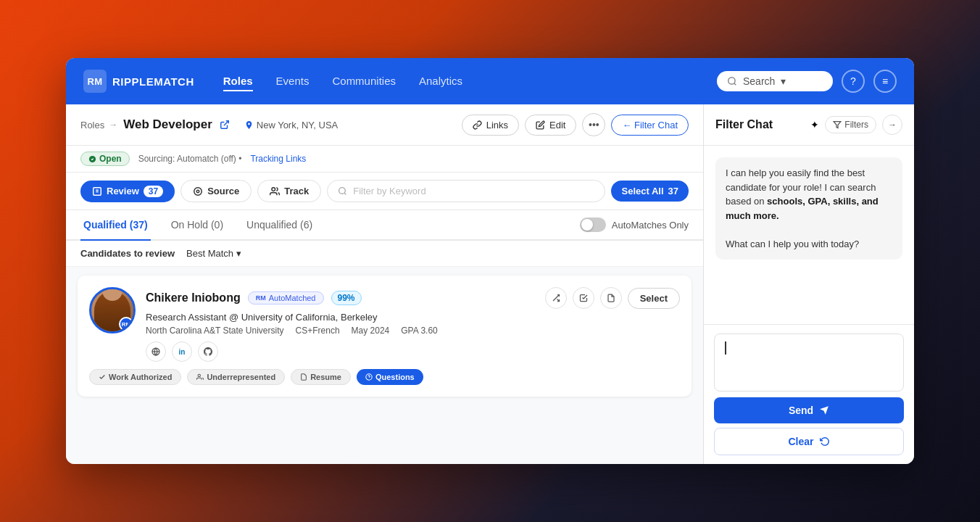  Describe the element at coordinates (135, 377) in the screenshot. I see `tag-work-authorized: Work Authorized` at that location.